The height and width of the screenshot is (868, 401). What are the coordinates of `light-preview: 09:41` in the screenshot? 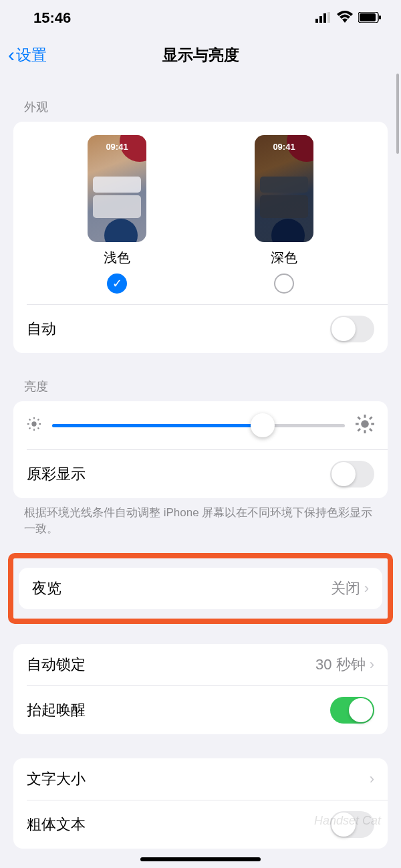 It's located at (117, 189).